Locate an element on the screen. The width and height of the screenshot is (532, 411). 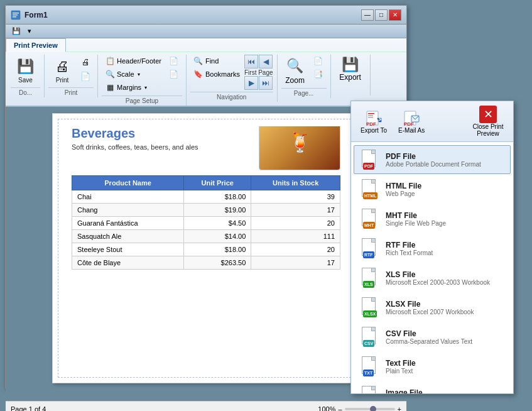
export-item-icon-rtf: RTF is located at coordinates (371, 248).